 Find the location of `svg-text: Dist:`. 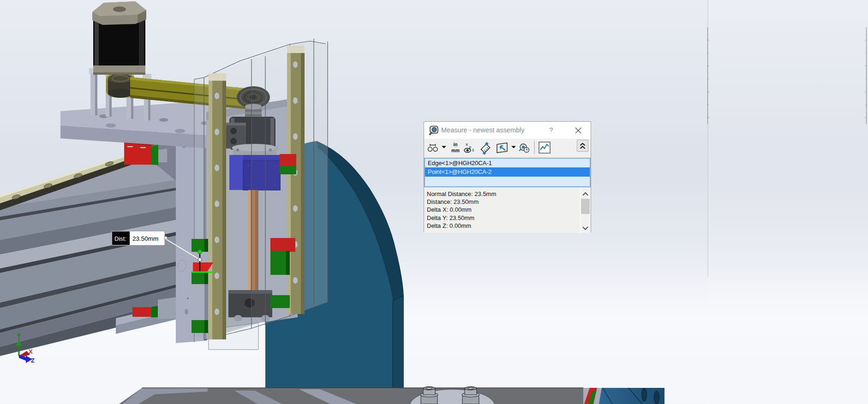

svg-text: Dist: is located at coordinates (120, 239).